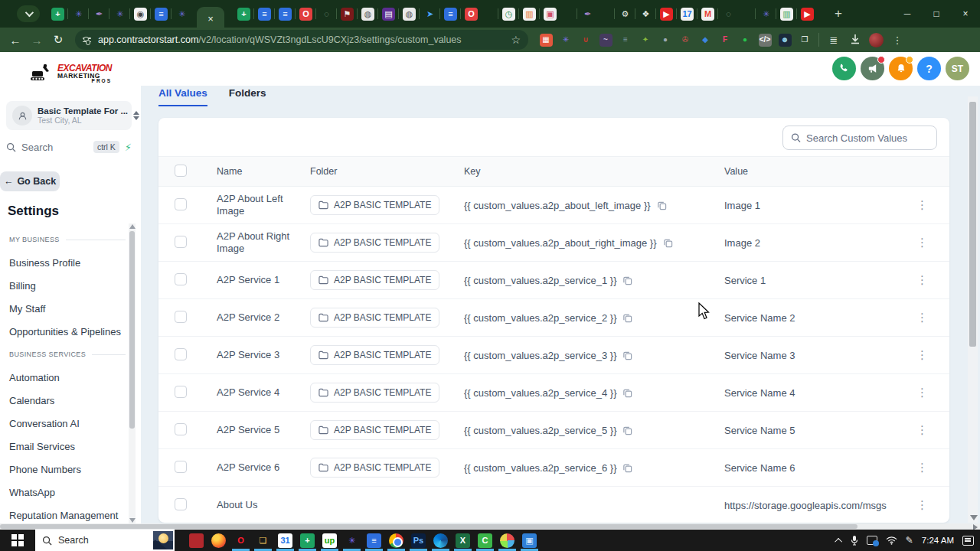 The width and height of the screenshot is (980, 551). What do you see at coordinates (87, 40) in the screenshot?
I see `site-settings-icon` at bounding box center [87, 40].